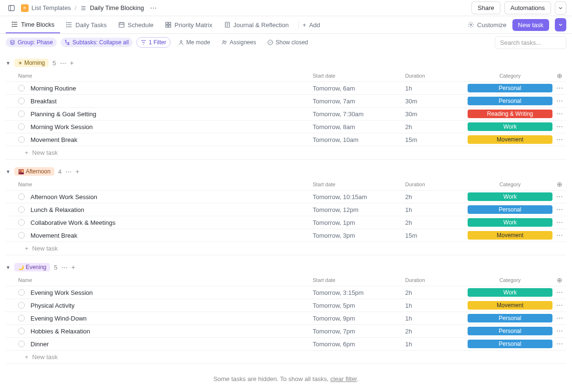 This screenshot has width=572, height=392. I want to click on task-start: Tomorrow, 12pm, so click(359, 210).